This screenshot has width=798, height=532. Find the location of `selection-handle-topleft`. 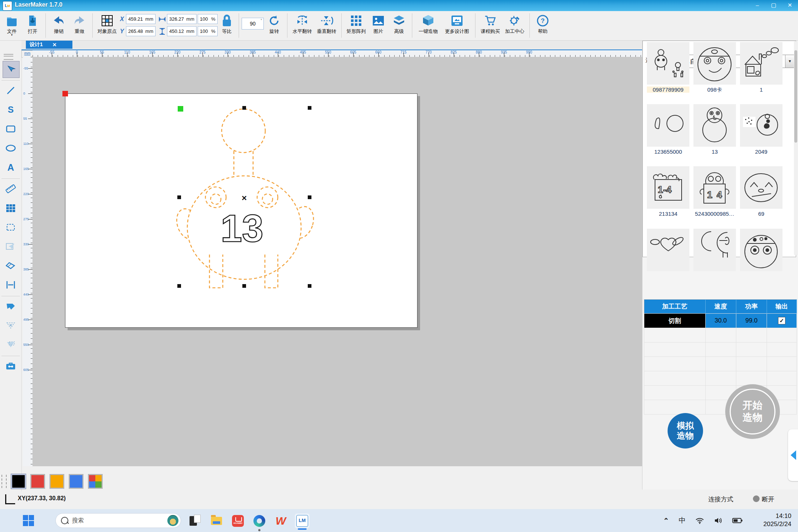

selection-handle-topleft is located at coordinates (180, 109).